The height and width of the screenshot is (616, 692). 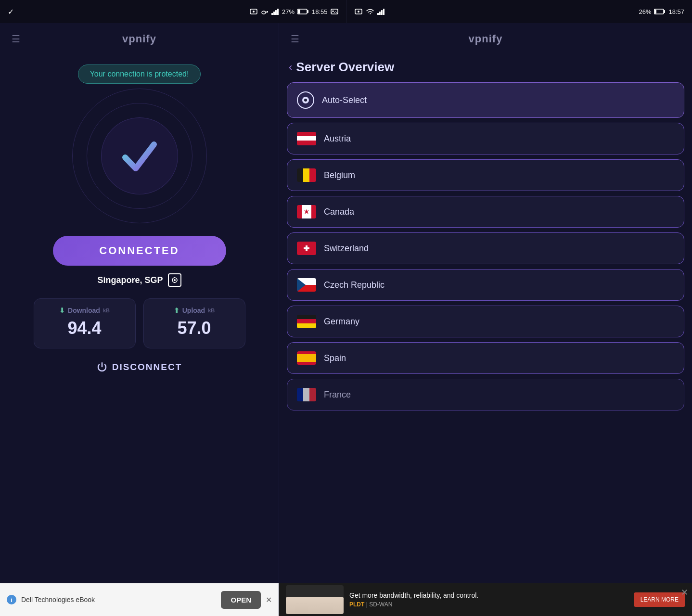 I want to click on left-app-title: vpnify, so click(x=140, y=39).